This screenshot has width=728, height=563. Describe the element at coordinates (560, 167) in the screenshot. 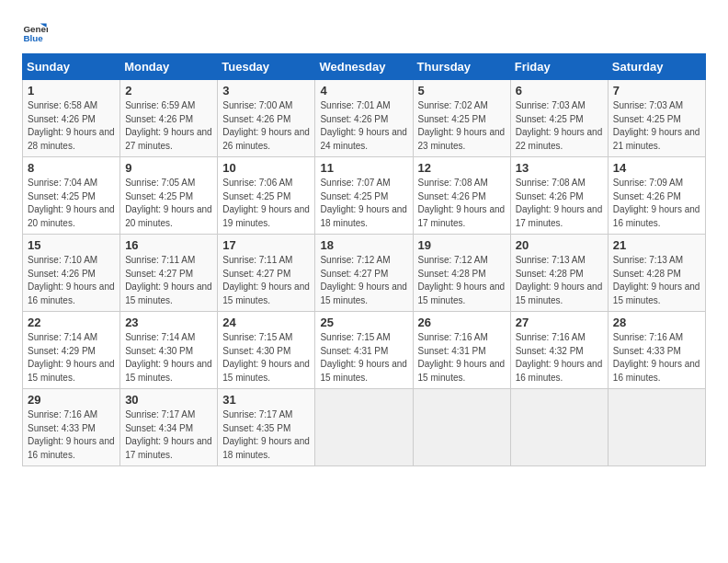

I see `day-number: 13` at that location.